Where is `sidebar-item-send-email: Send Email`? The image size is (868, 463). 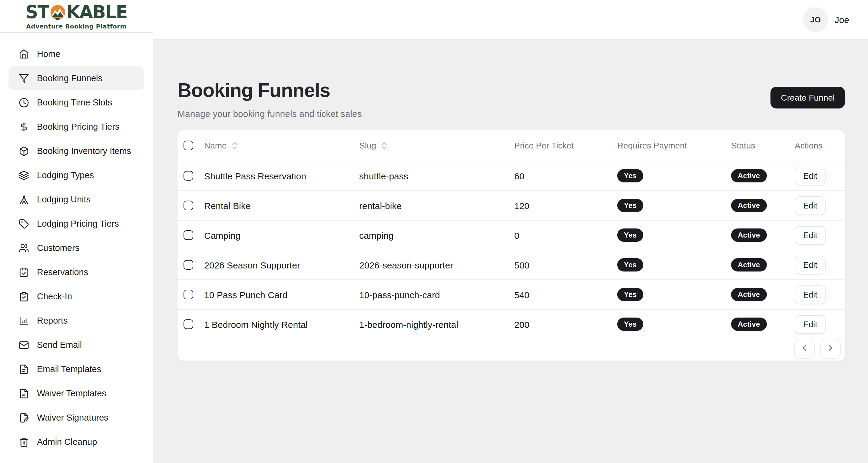 sidebar-item-send-email: Send Email is located at coordinates (76, 345).